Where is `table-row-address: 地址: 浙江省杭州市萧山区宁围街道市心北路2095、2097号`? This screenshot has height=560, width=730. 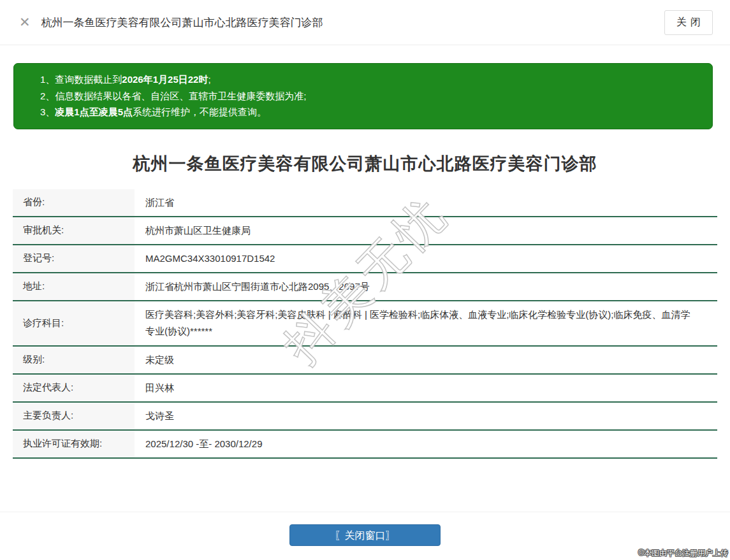
table-row-address: 地址: 浙江省杭州市萧山区宁围街道市心北路2095、2097号 is located at coordinates (365, 287).